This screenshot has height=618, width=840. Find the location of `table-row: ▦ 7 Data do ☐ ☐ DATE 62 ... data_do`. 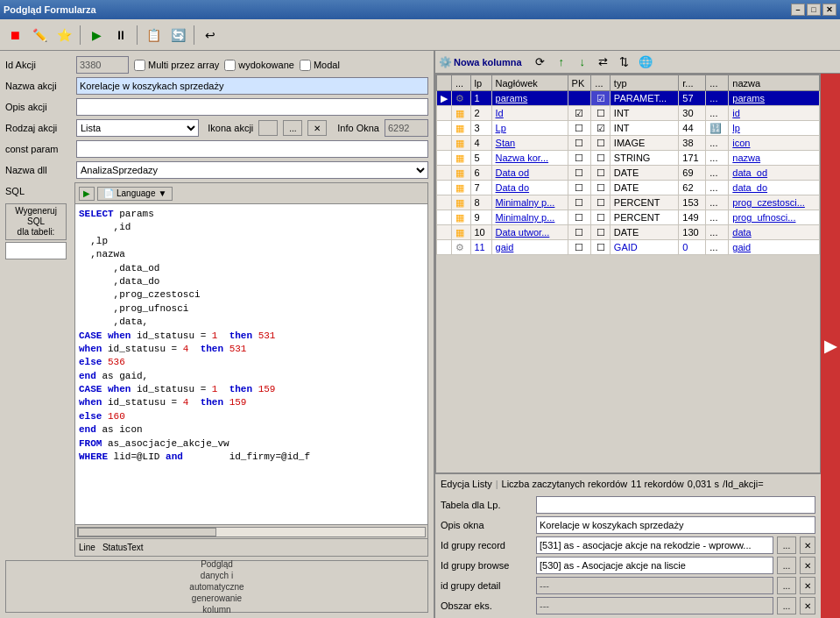

table-row: ▦ 7 Data do ☐ ☐ DATE 62 ... data_do is located at coordinates (629, 188).